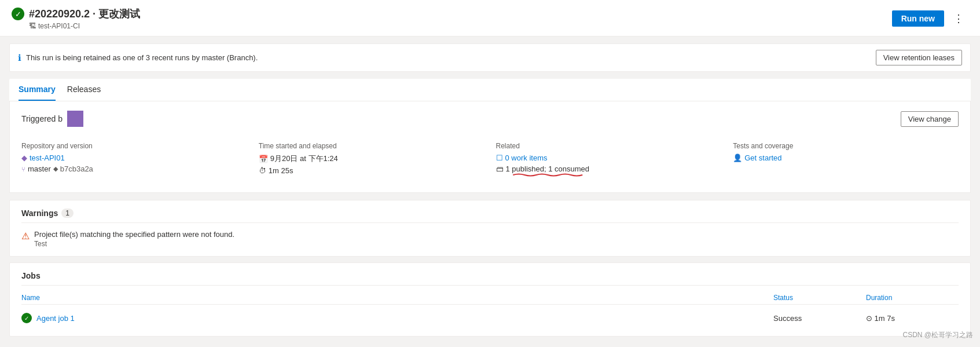  What do you see at coordinates (490, 215) in the screenshot?
I see `warnings-header: Warnings 1` at bounding box center [490, 215].